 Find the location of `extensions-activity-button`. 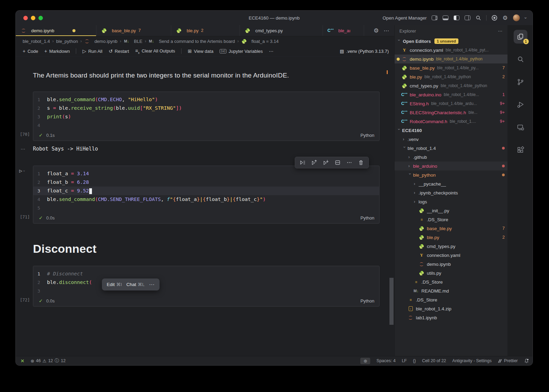

extensions-activity-button is located at coordinates (521, 150).